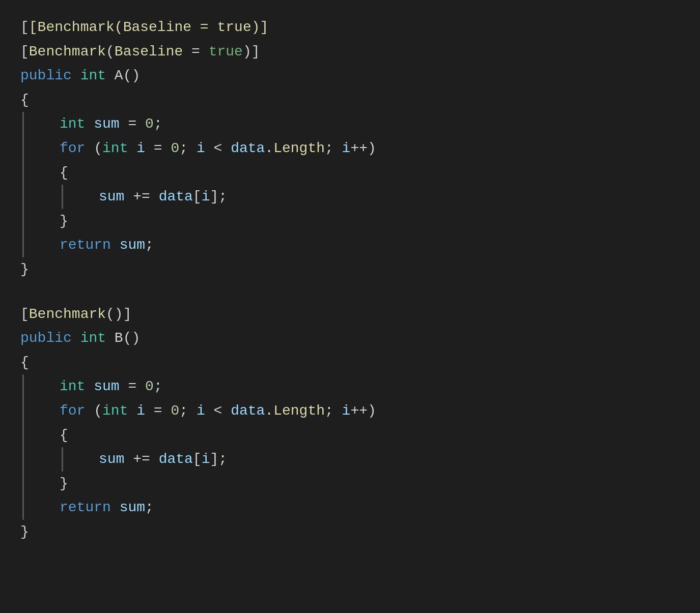  What do you see at coordinates (354, 245) in the screenshot?
I see `line-9a: return sum;` at bounding box center [354, 245].